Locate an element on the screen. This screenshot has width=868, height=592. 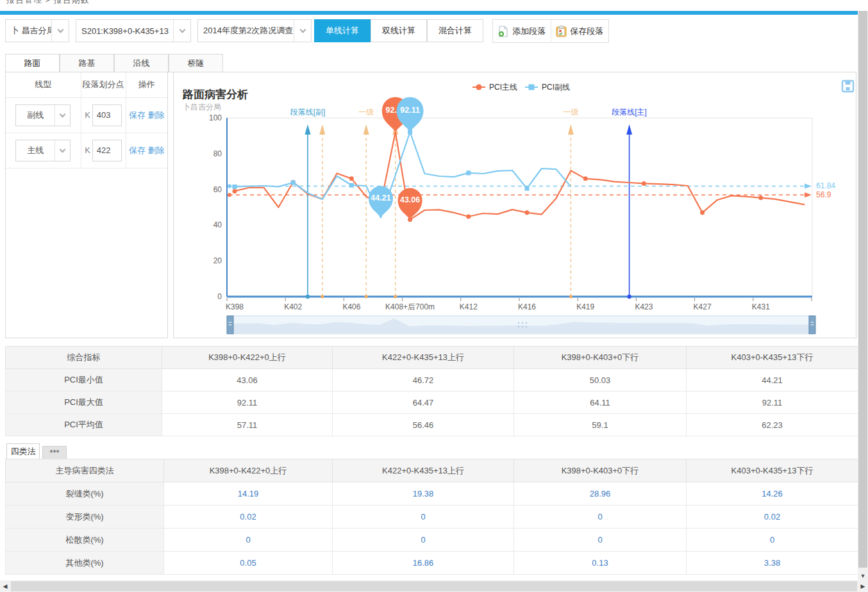
column-header: K422+0-K435+13上行 is located at coordinates (423, 358).